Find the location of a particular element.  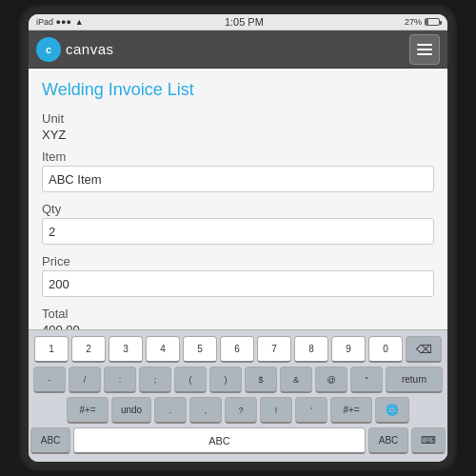

key-hashmode: #+= is located at coordinates (88, 410).